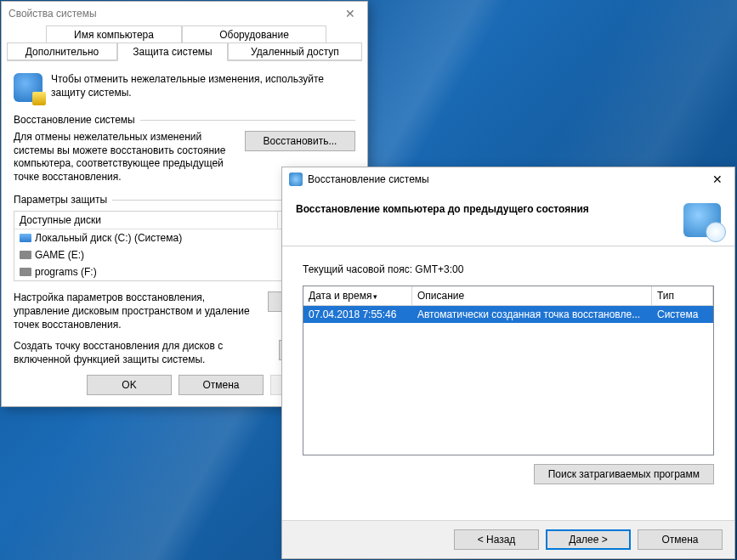 Image resolution: width=737 pixels, height=560 pixels. I want to click on shield-monitor-icon, so click(28, 88).